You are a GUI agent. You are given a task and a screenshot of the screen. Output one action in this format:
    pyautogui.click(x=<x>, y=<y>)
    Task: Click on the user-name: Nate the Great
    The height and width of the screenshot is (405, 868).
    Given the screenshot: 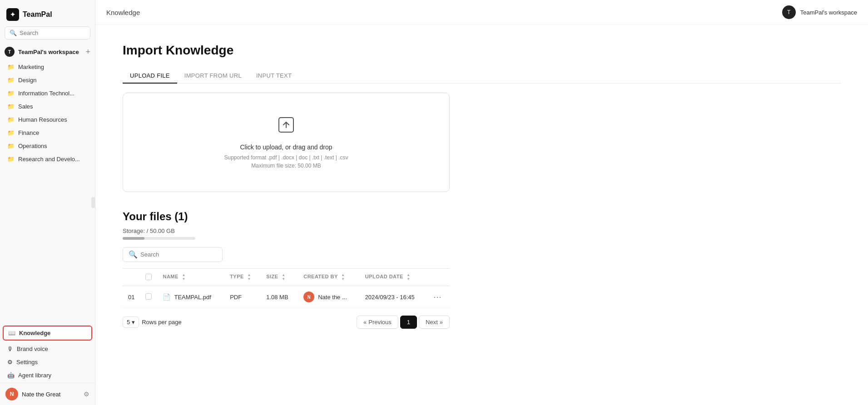 What is the action you would take?
    pyautogui.click(x=41, y=394)
    